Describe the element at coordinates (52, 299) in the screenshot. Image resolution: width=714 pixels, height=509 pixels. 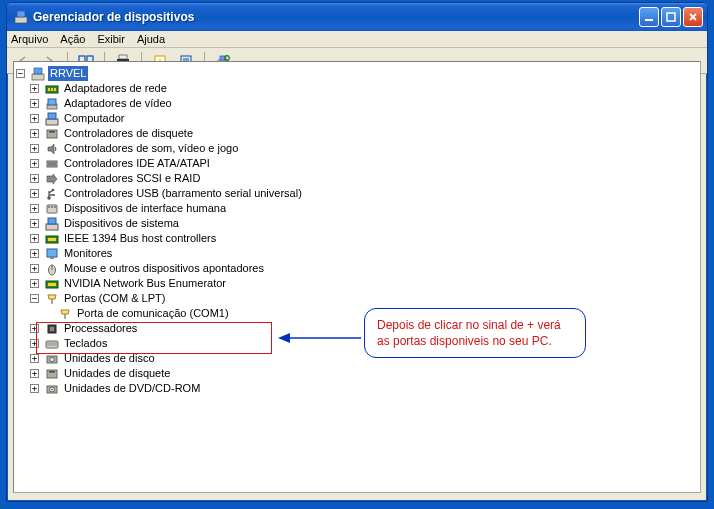
I see `ports-icon` at that location.